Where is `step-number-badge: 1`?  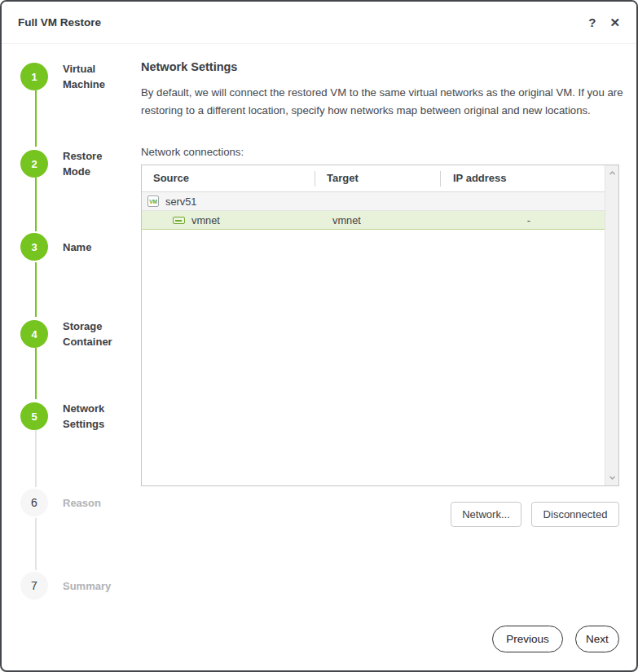 step-number-badge: 1 is located at coordinates (34, 77).